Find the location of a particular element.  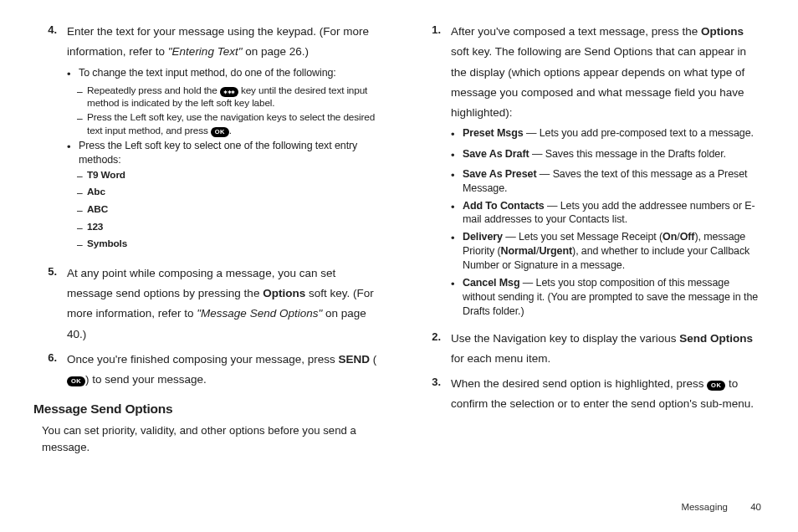

text: on page 26.) is located at coordinates (275, 52).